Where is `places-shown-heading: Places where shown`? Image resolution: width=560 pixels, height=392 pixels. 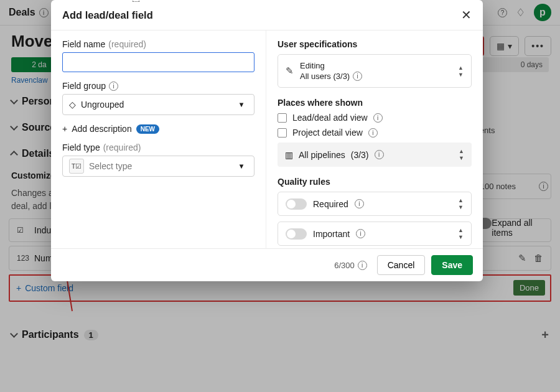 places-shown-heading: Places where shown is located at coordinates (375, 103).